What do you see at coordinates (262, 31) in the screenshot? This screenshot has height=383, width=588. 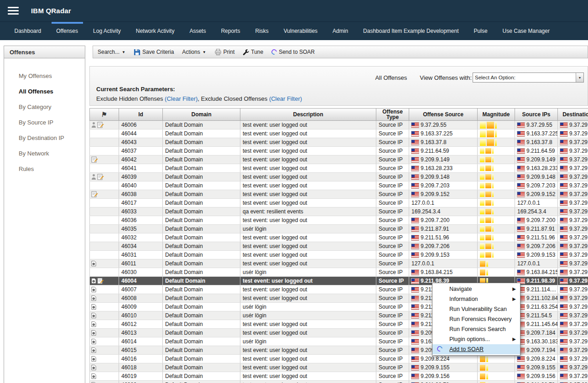 I see `nav-tab-risks: Risks` at bounding box center [262, 31].